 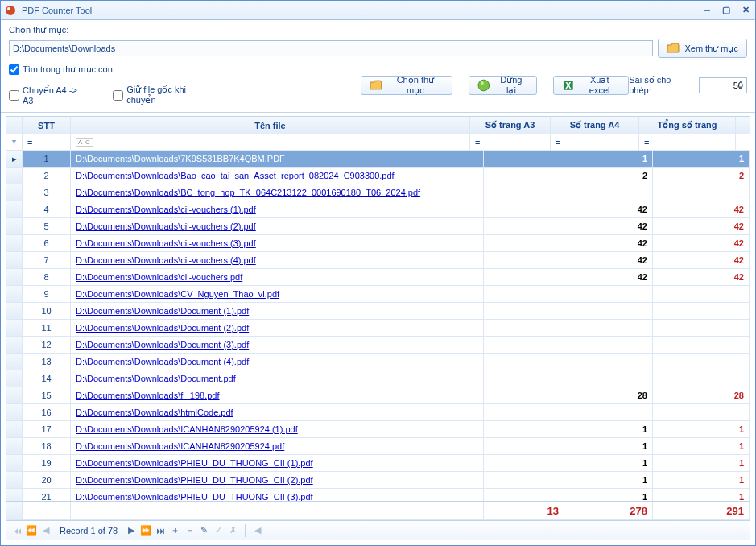 What do you see at coordinates (378, 295) in the screenshot?
I see `table-row: 9D:\Documents\Downloads\CV_Nguyen_Thao_v…` at bounding box center [378, 295].